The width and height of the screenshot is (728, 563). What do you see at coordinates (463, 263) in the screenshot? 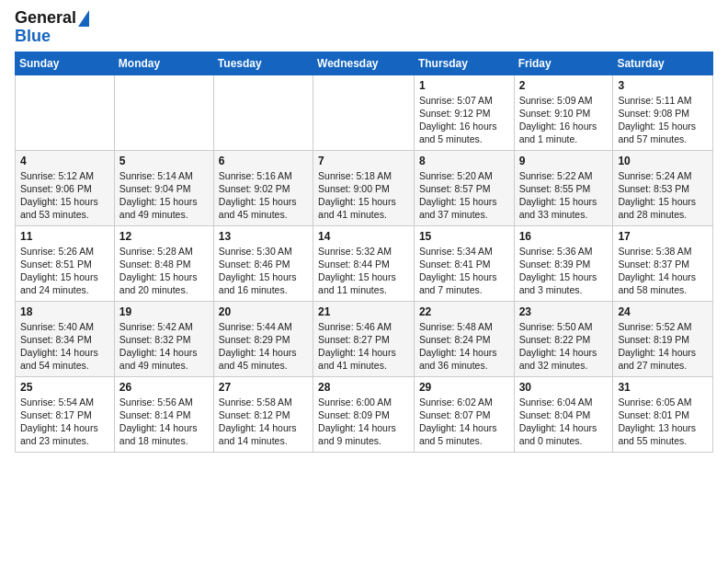
I see `calendar-cell: 15Sunrise: 5:34 AM Sunset: 8:41 PM Dayli…` at bounding box center [463, 263].